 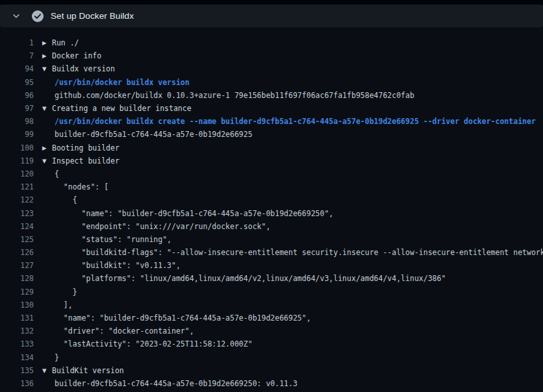 I want to click on log-text: Buildx version, so click(x=83, y=69).